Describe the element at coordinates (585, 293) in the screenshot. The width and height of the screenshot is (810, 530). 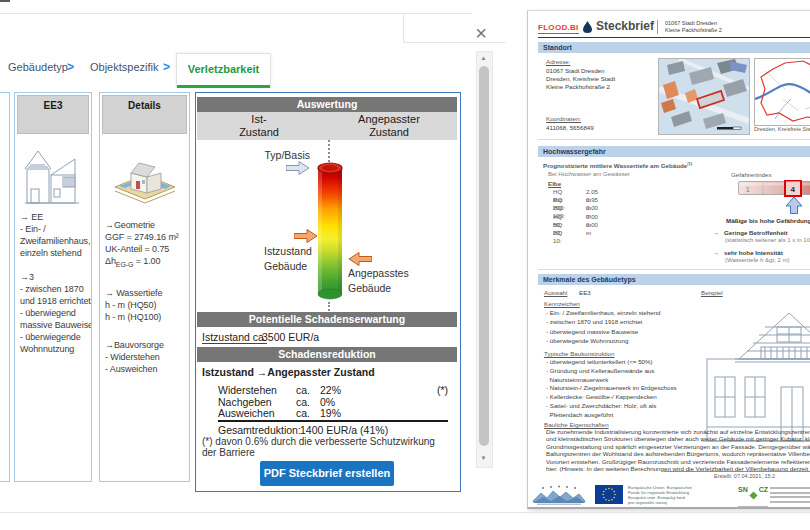
I see `auswahl-value: EE3` at that location.